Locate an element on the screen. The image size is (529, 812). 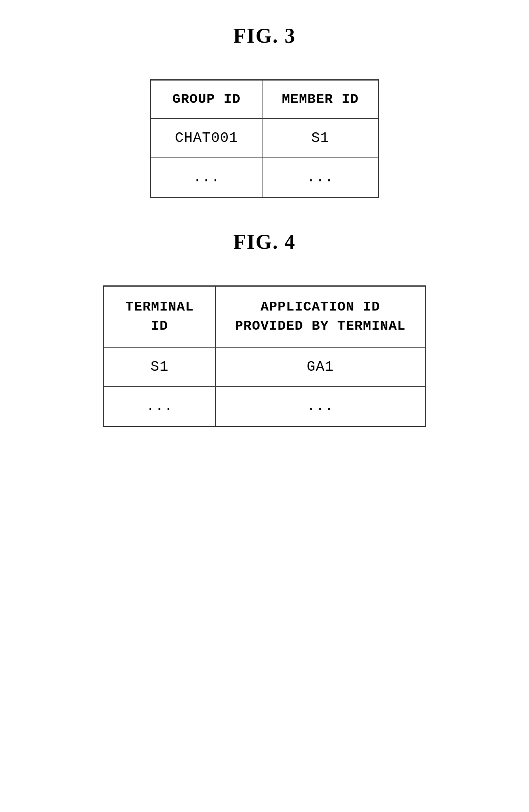
figure-3-table: GROUP ID MEMBER ID CHAT001 S1 ... ... is located at coordinates (264, 139).